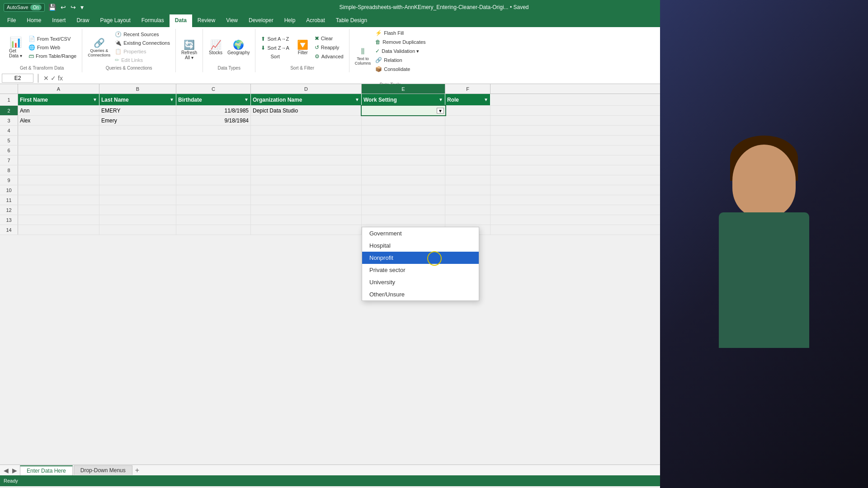  What do you see at coordinates (316, 21) in the screenshot?
I see `tab-acrobat: Acrobat` at bounding box center [316, 21].